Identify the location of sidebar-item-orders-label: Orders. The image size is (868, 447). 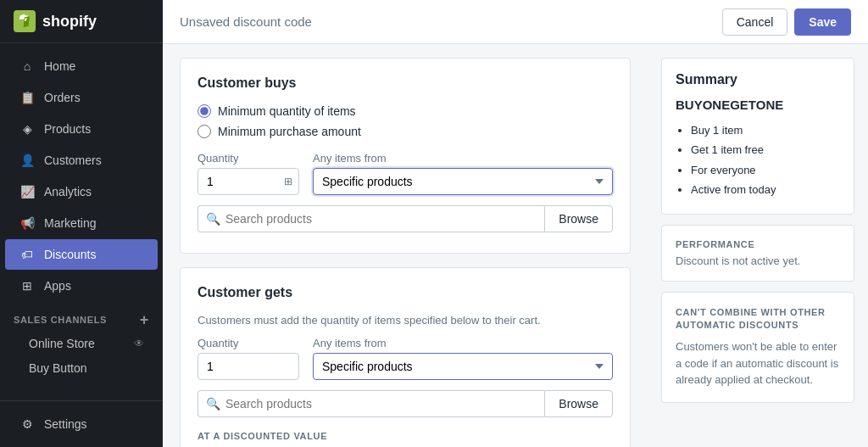
(63, 98).